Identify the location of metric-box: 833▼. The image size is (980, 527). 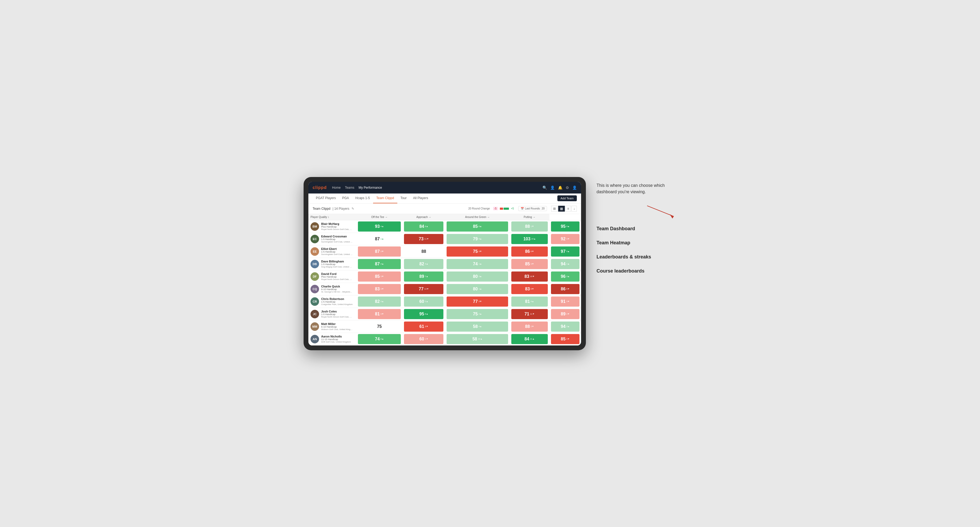
(380, 289).